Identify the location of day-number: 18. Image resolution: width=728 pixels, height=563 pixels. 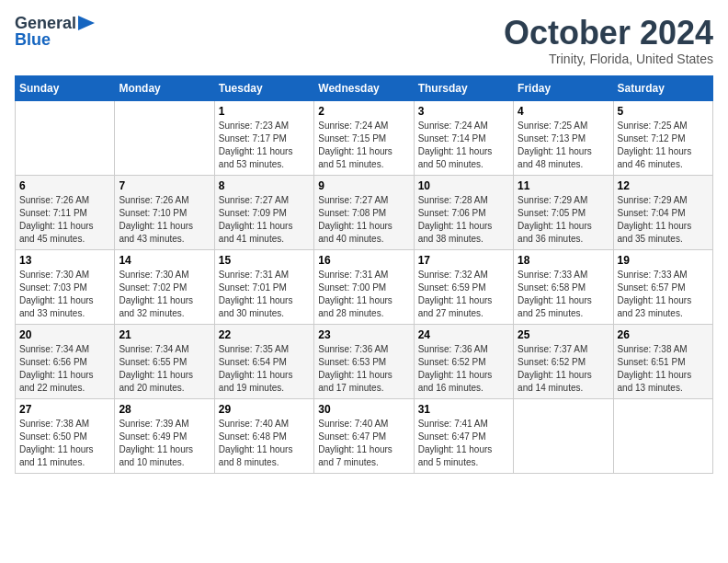
(563, 260).